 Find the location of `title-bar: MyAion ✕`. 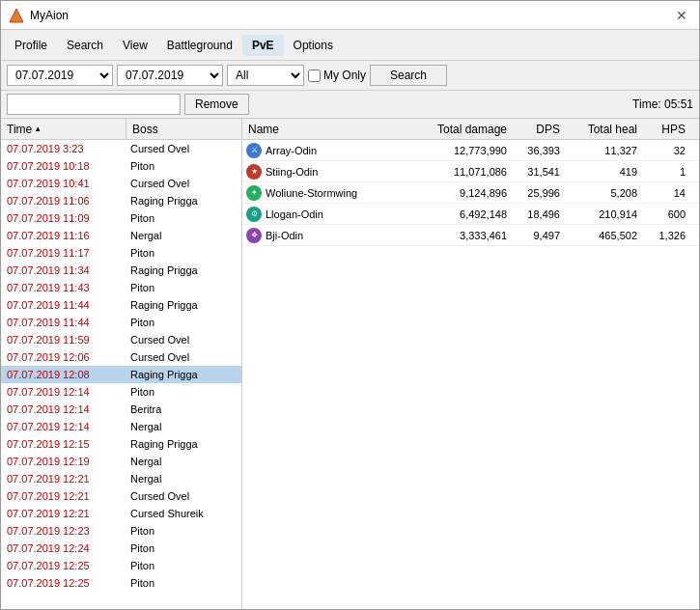

title-bar: MyAion ✕ is located at coordinates (350, 15).